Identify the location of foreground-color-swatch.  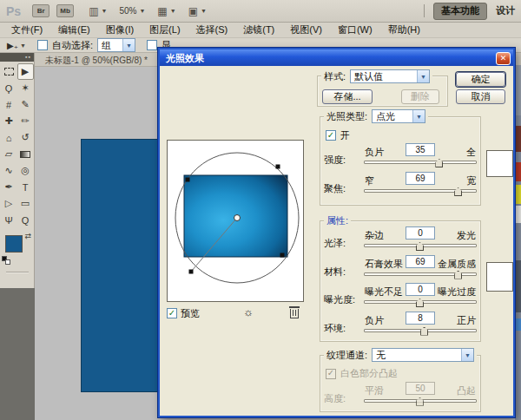
(14, 244).